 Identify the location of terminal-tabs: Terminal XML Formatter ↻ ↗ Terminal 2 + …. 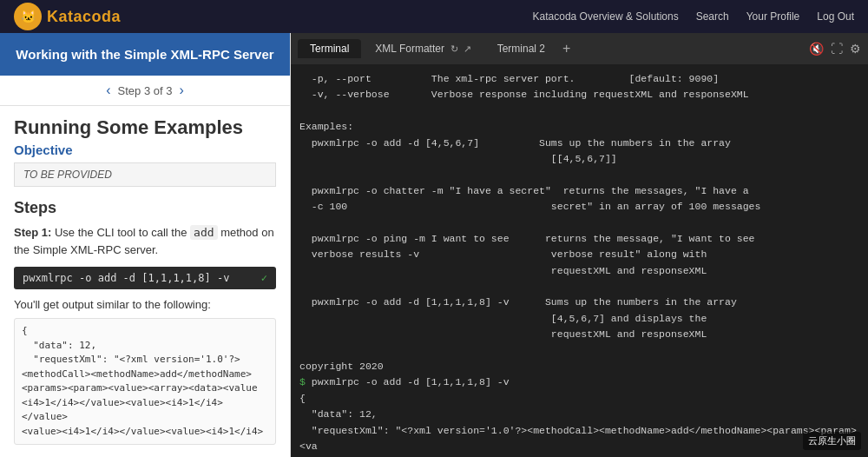
(580, 49).